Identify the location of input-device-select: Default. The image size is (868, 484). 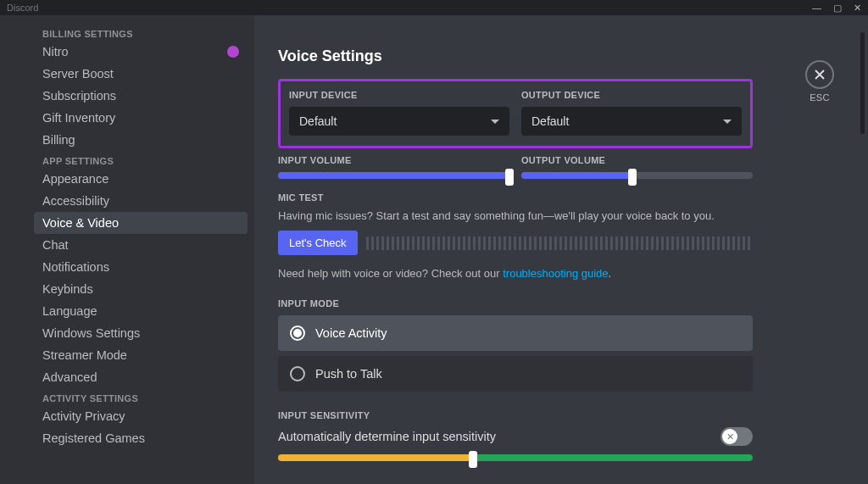
(399, 121).